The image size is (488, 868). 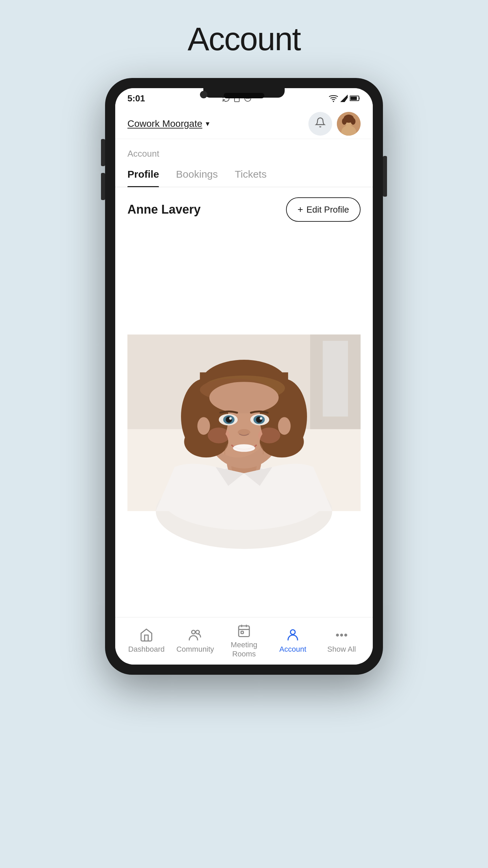 What do you see at coordinates (342, 635) in the screenshot?
I see `more-dots-icon` at bounding box center [342, 635].